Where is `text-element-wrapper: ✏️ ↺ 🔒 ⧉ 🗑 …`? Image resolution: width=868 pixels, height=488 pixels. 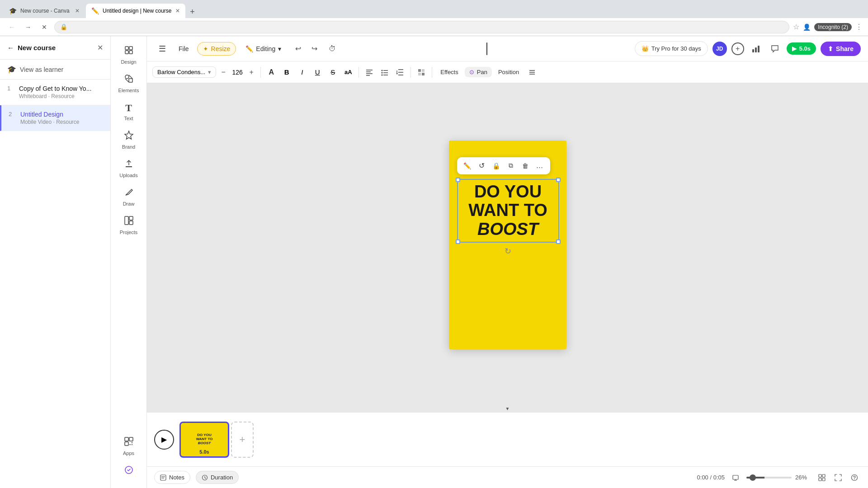 text-element-wrapper: ✏️ ↺ 🔒 ⧉ 🗑 … is located at coordinates (508, 218).